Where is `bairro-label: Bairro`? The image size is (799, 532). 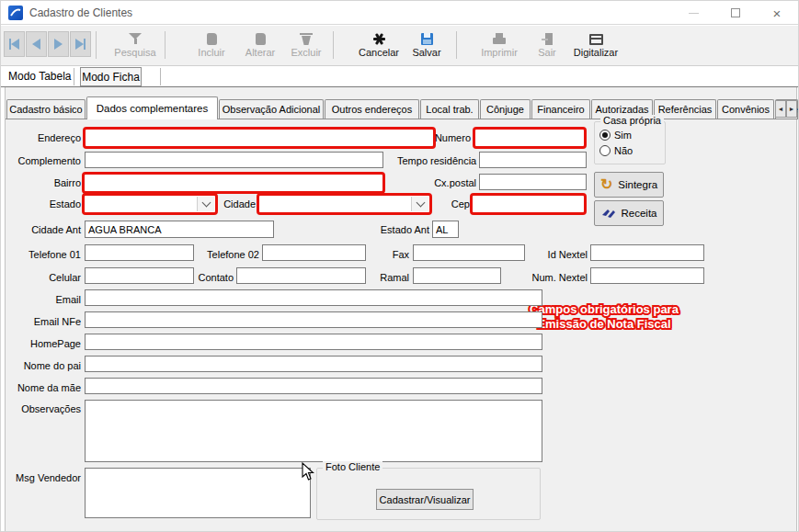
bairro-label: Bairro is located at coordinates (59, 183).